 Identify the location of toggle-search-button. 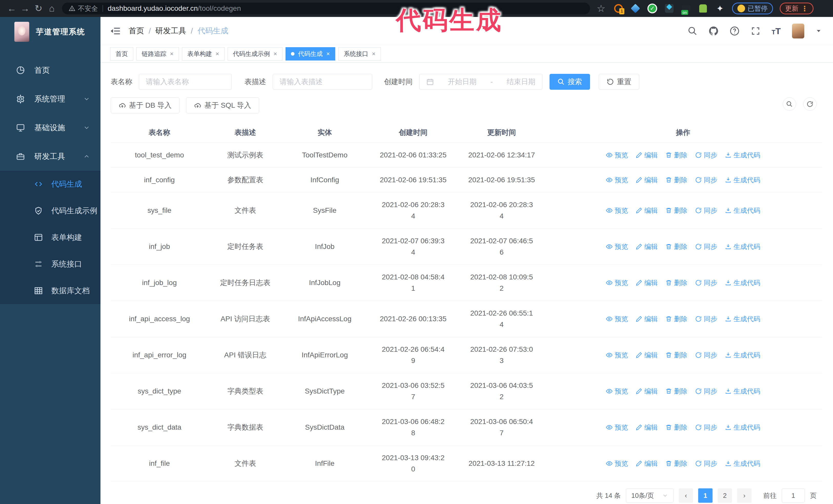
(789, 104).